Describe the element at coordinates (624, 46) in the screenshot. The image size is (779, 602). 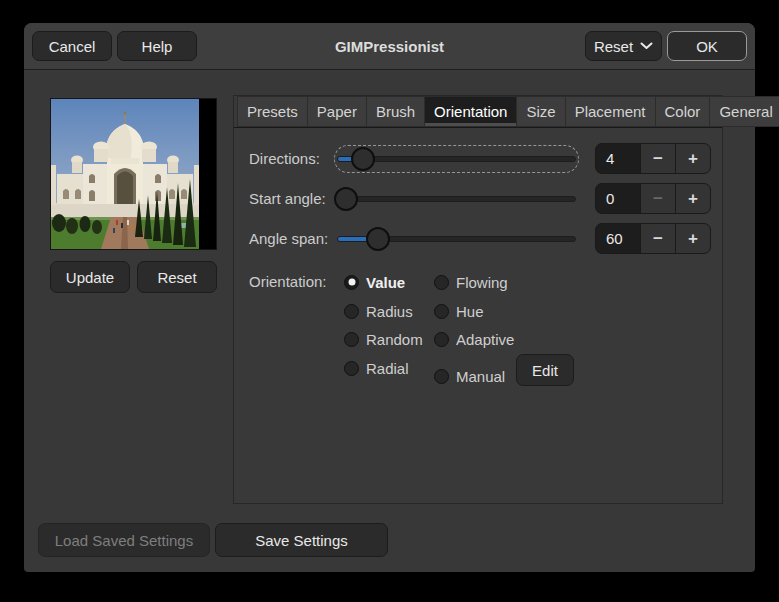
I see `reset-menu-button: Reset` at that location.